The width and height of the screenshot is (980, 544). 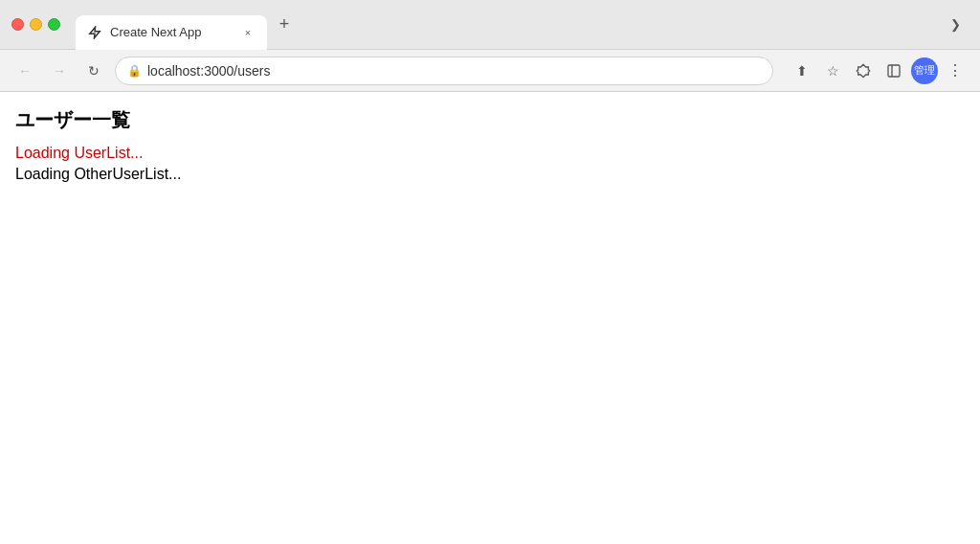 What do you see at coordinates (284, 25) in the screenshot?
I see `new-tab-button: +` at bounding box center [284, 25].